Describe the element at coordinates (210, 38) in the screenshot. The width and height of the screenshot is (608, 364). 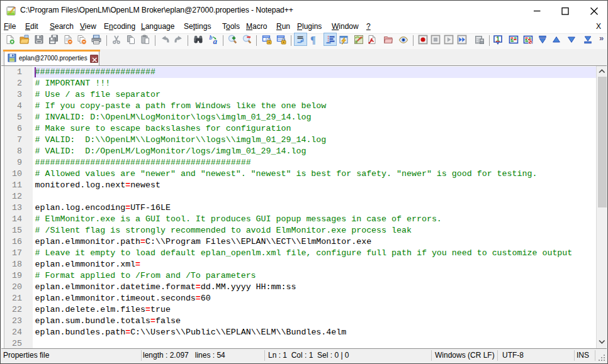
I see `svg-text: b` at that location.